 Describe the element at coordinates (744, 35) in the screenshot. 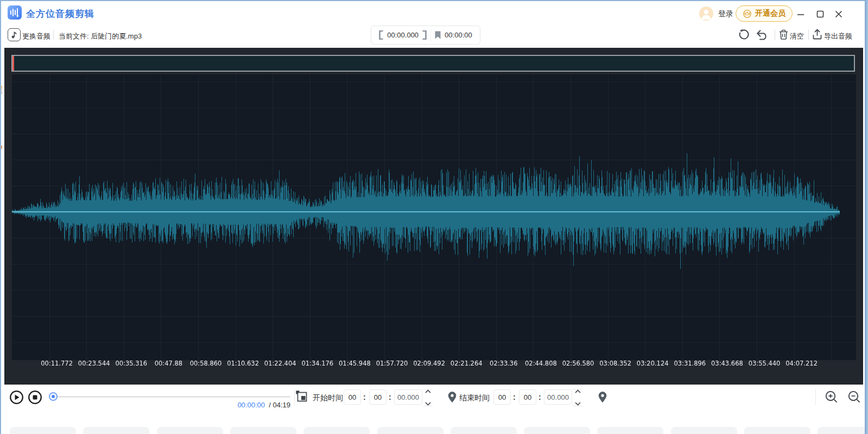

I see `redo-icon` at that location.